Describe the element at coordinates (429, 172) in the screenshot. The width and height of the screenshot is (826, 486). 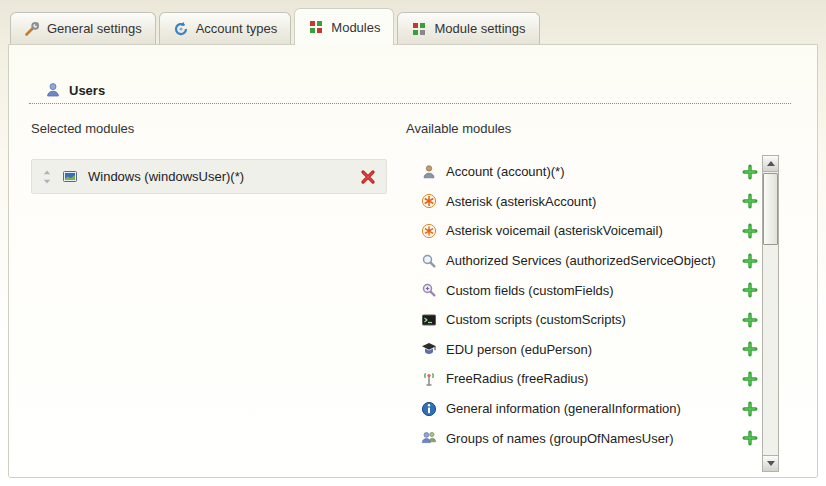
I see `account-icon` at that location.